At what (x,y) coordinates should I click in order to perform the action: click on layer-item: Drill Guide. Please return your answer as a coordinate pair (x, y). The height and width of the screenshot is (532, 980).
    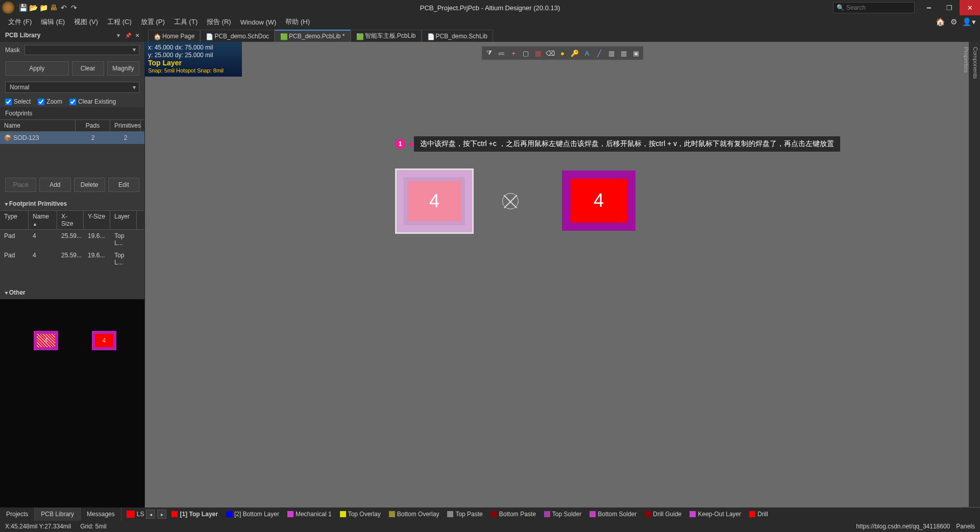
    Looking at the image, I should click on (663, 514).